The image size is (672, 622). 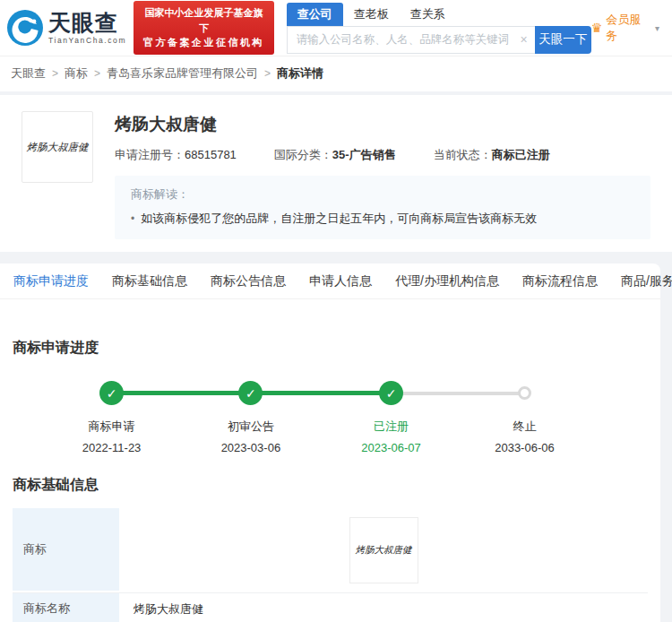 I want to click on breadcrumb-company: 青岛喜乐家品牌管理有限公司, so click(x=183, y=73).